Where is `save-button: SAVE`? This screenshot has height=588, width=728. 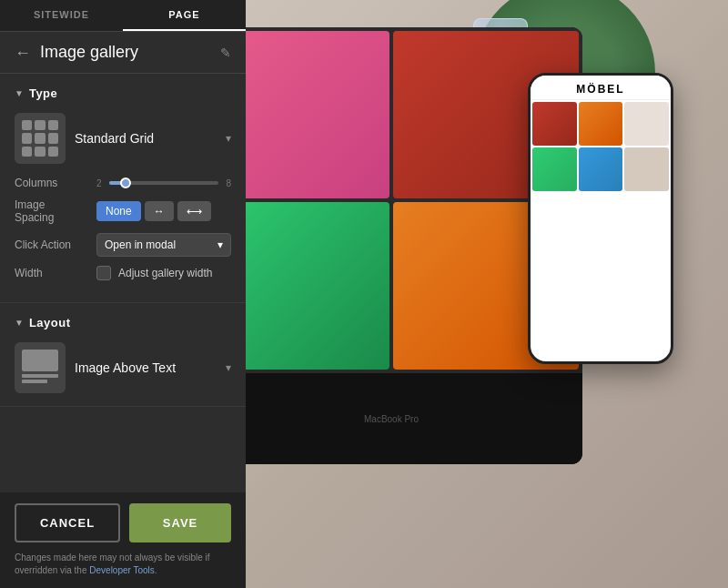 save-button: SAVE is located at coordinates (180, 522).